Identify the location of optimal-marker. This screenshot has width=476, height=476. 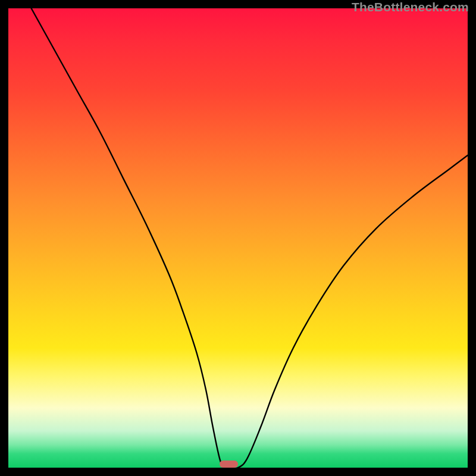
(228, 464).